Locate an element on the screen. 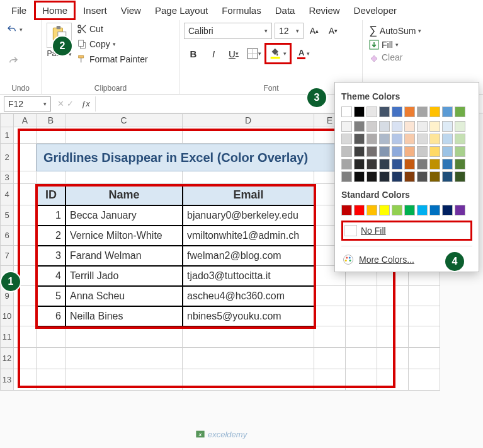 This screenshot has width=483, height=448. menu-data: Data is located at coordinates (285, 10).